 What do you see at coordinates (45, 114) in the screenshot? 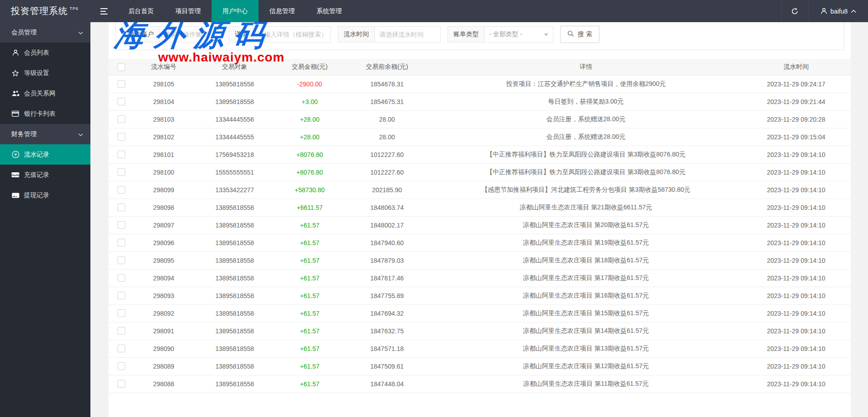
I see `sidebar-item: 银行卡列表` at bounding box center [45, 114].